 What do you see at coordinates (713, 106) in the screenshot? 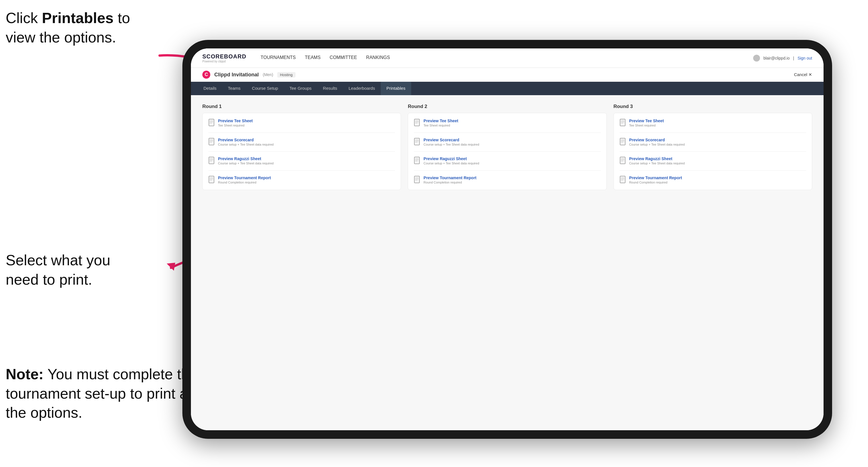
I see `round-3-header: Round 3` at bounding box center [713, 106].